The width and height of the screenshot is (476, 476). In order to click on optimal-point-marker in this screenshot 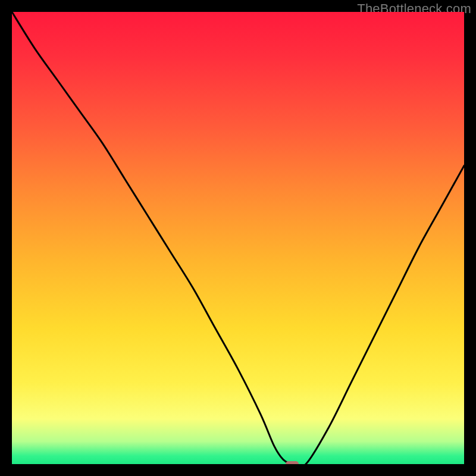, I will do `click(292, 463)`.